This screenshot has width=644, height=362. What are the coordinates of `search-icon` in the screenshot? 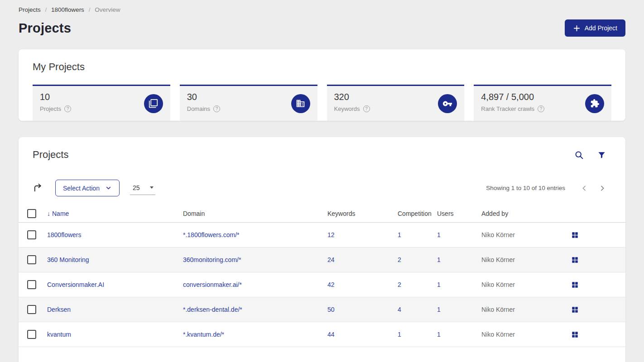 It's located at (579, 155).